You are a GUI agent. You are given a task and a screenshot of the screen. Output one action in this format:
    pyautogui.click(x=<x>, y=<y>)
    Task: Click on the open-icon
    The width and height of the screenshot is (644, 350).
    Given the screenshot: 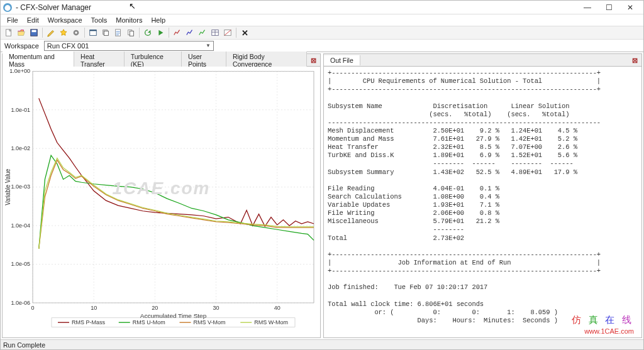 What is the action you would take?
    pyautogui.click(x=21, y=33)
    